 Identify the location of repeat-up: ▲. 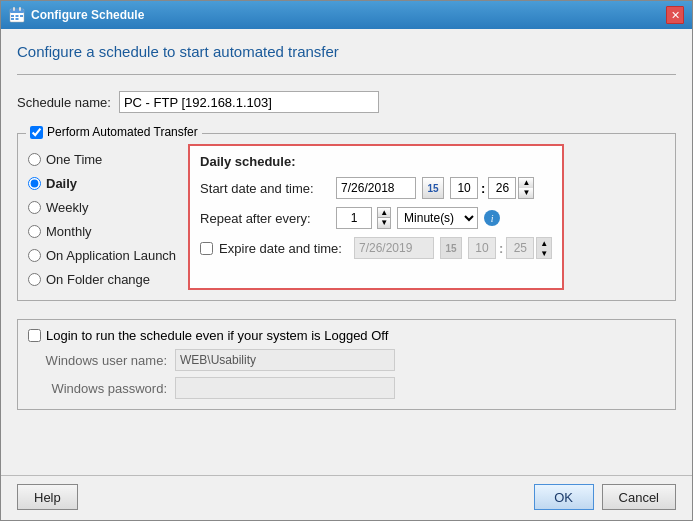
(384, 212).